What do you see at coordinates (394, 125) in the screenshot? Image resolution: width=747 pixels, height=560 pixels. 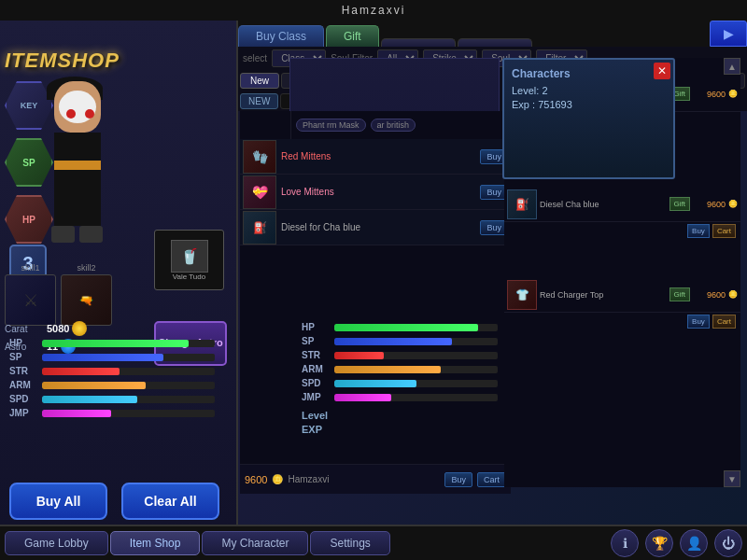 I see `filter-pill-british: ar british` at bounding box center [394, 125].